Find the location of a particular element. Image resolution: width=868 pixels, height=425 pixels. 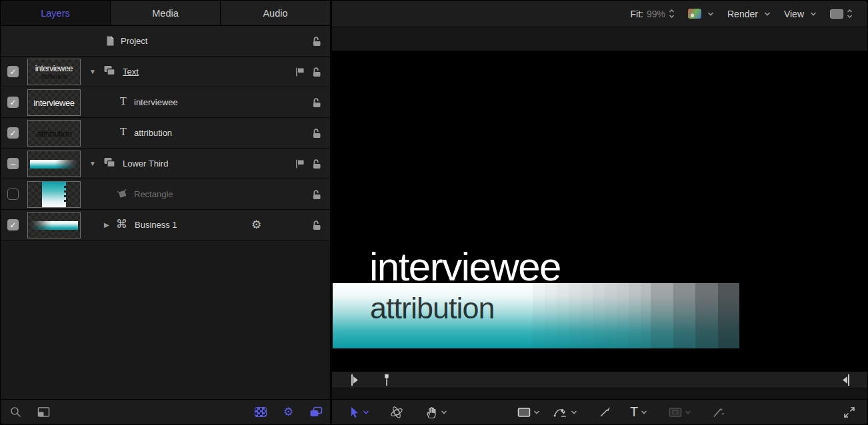

expand-fullscreen-button is located at coordinates (849, 412).